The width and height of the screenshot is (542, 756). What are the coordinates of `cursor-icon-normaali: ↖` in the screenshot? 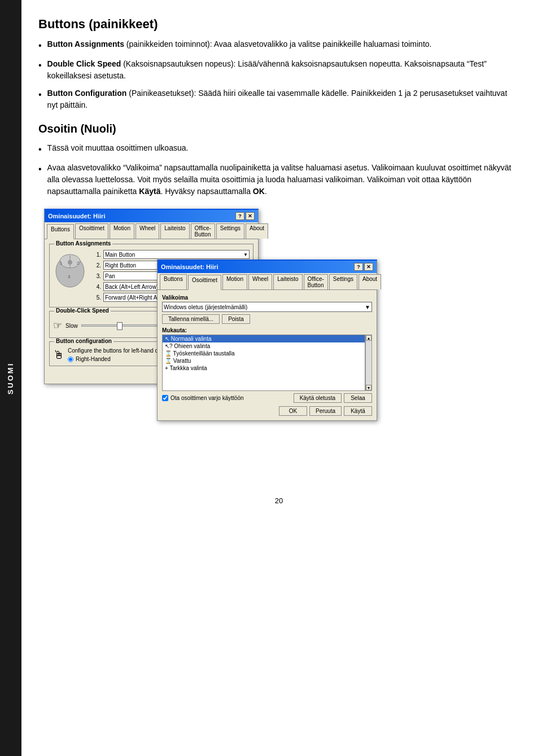 It's located at (168, 339).